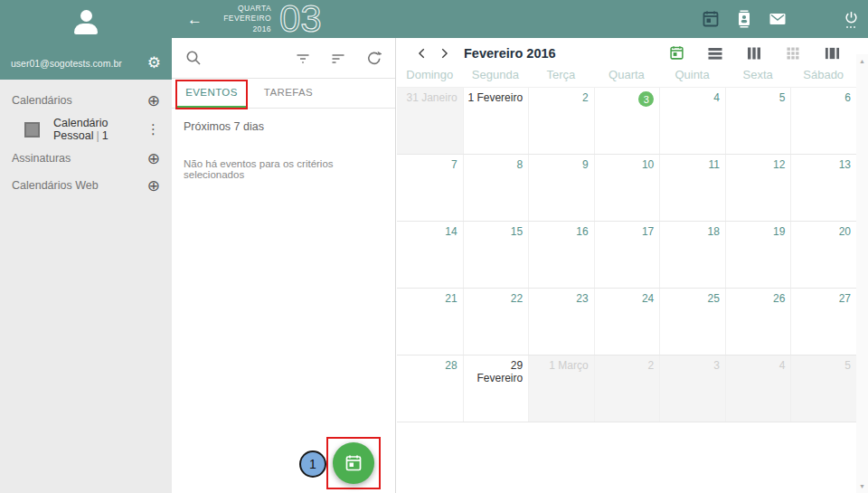 The height and width of the screenshot is (493, 868). Describe the element at coordinates (42, 100) in the screenshot. I see `sidebar-group-label: Calendários` at that location.